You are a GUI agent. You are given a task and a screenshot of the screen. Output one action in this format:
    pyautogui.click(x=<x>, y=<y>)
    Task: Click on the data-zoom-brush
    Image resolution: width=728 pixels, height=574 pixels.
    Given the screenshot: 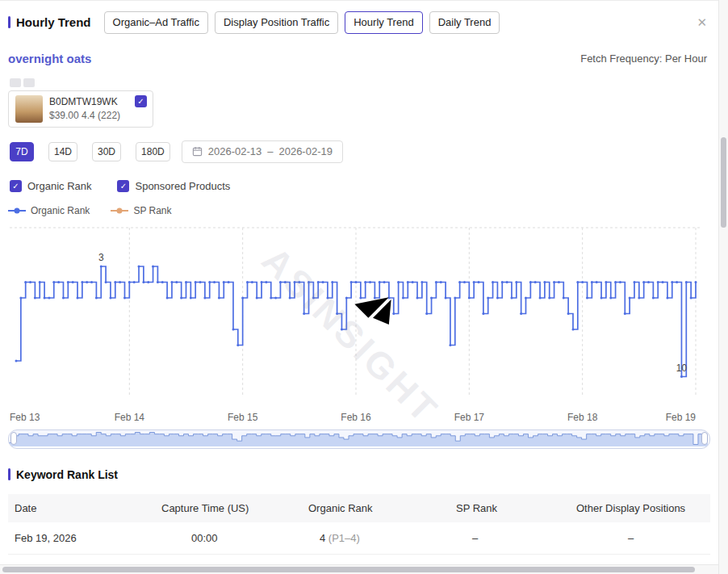 What is the action you would take?
    pyautogui.click(x=359, y=439)
    